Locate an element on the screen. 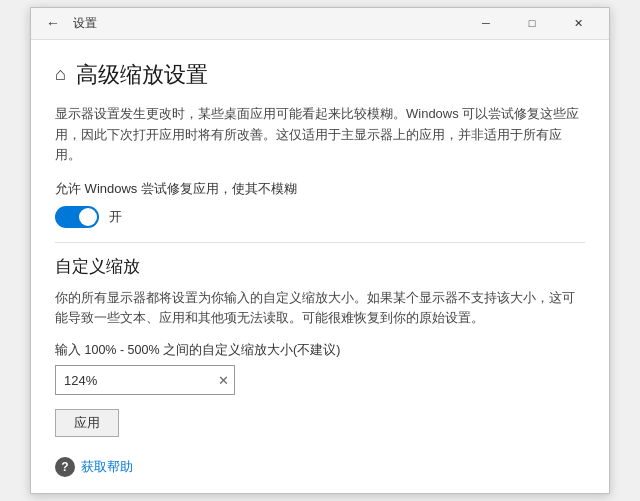 Image resolution: width=640 pixels, height=501 pixels. help-icon: ? is located at coordinates (65, 467).